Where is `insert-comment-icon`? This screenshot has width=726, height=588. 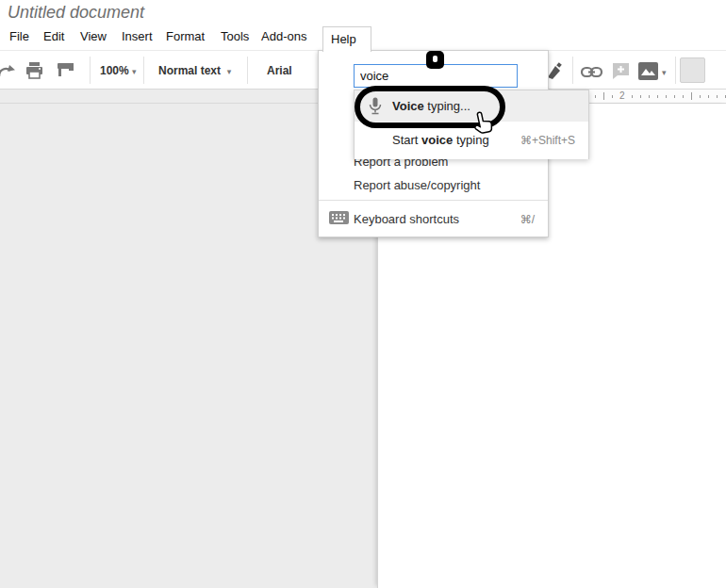
insert-comment-icon is located at coordinates (620, 74).